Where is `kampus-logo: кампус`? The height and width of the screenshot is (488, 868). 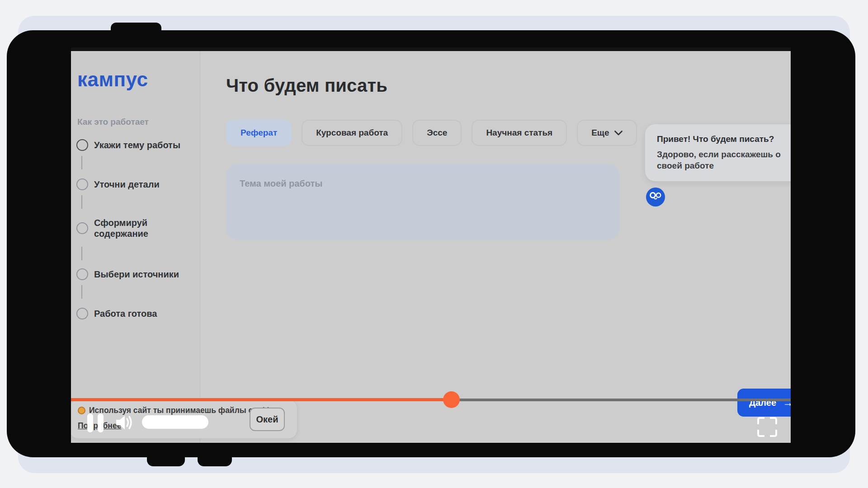
kampus-logo: кампус is located at coordinates (113, 80).